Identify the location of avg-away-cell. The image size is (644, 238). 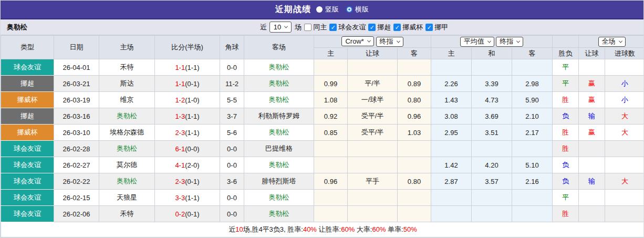
(533, 198).